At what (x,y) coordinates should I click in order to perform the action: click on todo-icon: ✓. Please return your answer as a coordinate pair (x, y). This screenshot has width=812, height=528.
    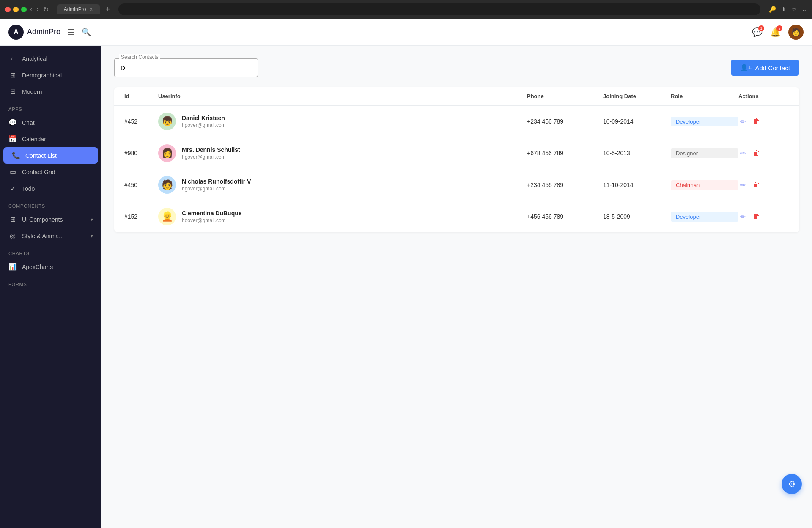
    Looking at the image, I should click on (13, 189).